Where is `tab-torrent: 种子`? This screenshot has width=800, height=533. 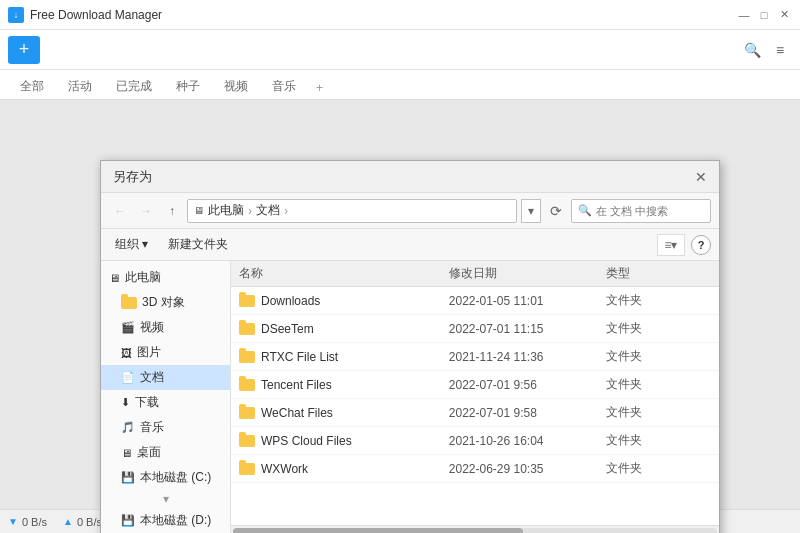 tab-torrent: 种子 is located at coordinates (188, 86).